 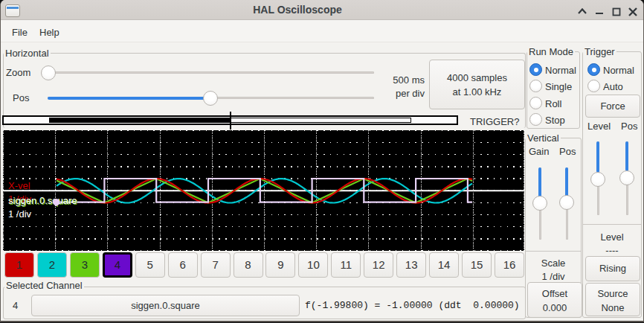 What do you see at coordinates (20, 214) in the screenshot?
I see `svg-text: 1 /div` at bounding box center [20, 214].